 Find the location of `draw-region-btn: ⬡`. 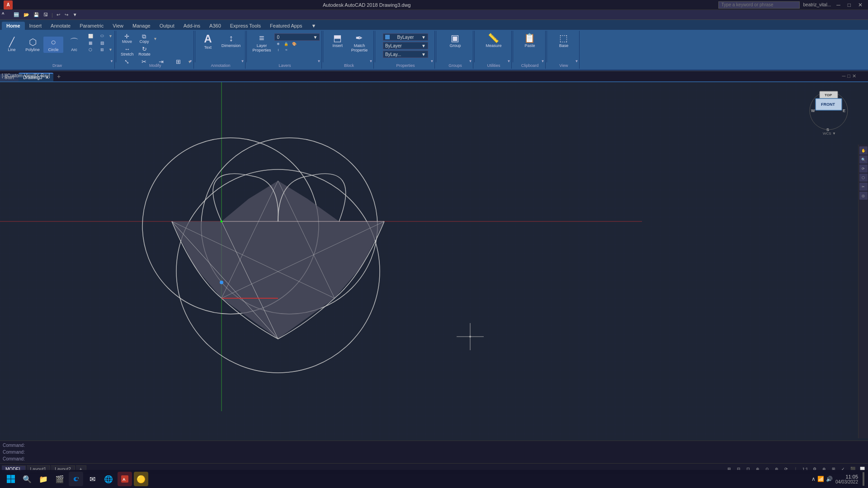

draw-region-btn: ⬡ is located at coordinates (90, 50).